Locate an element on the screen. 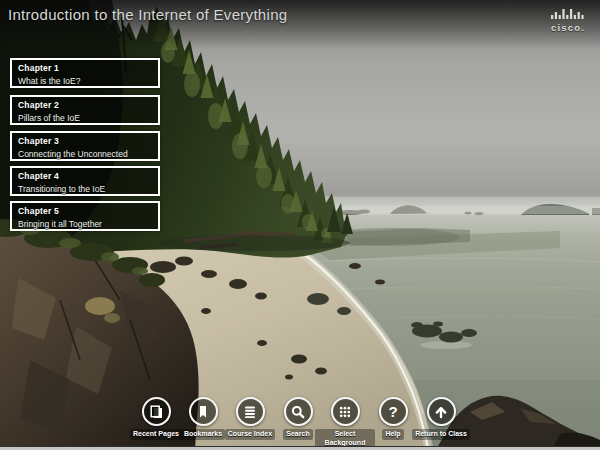  chapter-1-button: Chapter 1 What is the IoE? is located at coordinates (85, 73).